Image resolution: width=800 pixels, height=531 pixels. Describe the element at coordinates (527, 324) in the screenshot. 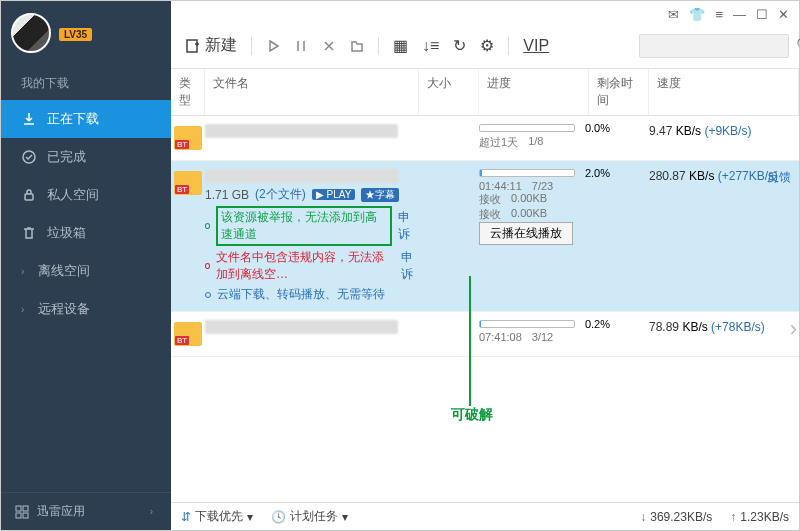

I see `progress-bar: 0.2%` at that location.